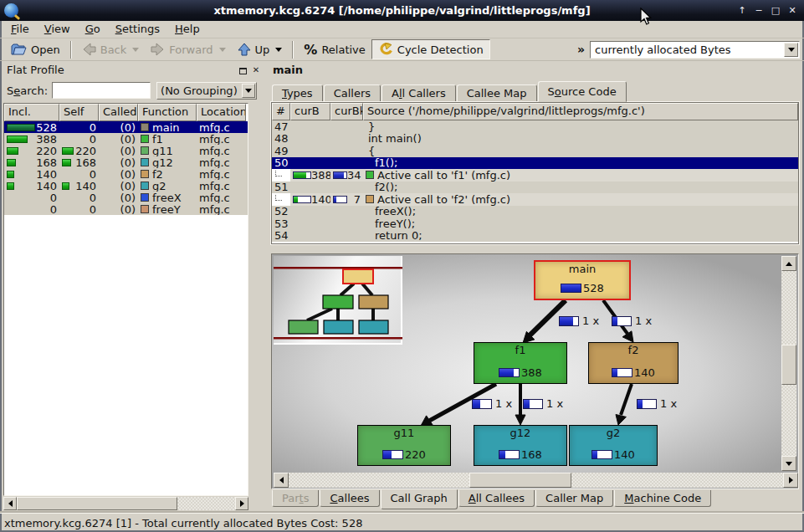 This screenshot has width=804, height=532. What do you see at coordinates (243, 71) in the screenshot?
I see `dock-float-icon` at bounding box center [243, 71].